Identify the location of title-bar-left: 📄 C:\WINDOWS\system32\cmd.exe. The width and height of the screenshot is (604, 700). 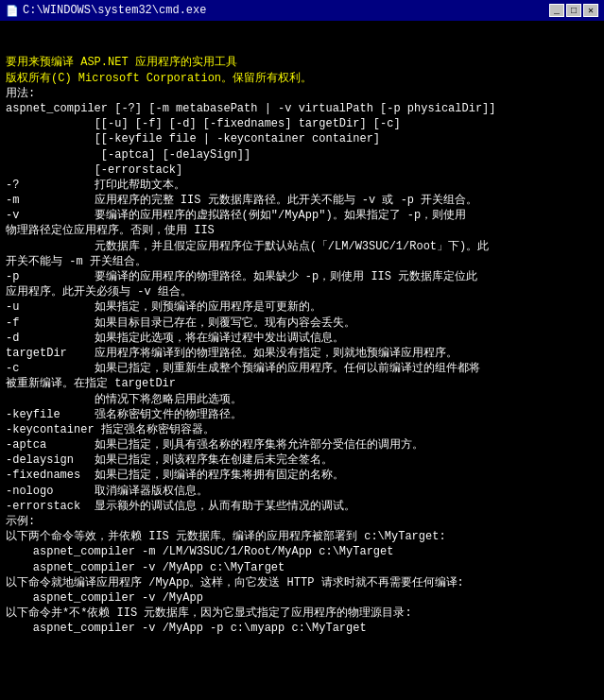
(106, 10).